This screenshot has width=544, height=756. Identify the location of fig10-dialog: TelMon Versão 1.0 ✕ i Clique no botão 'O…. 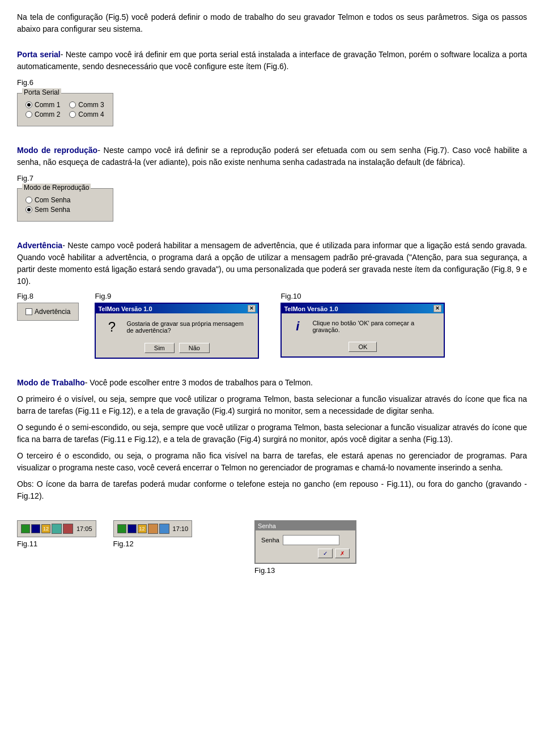
(363, 330).